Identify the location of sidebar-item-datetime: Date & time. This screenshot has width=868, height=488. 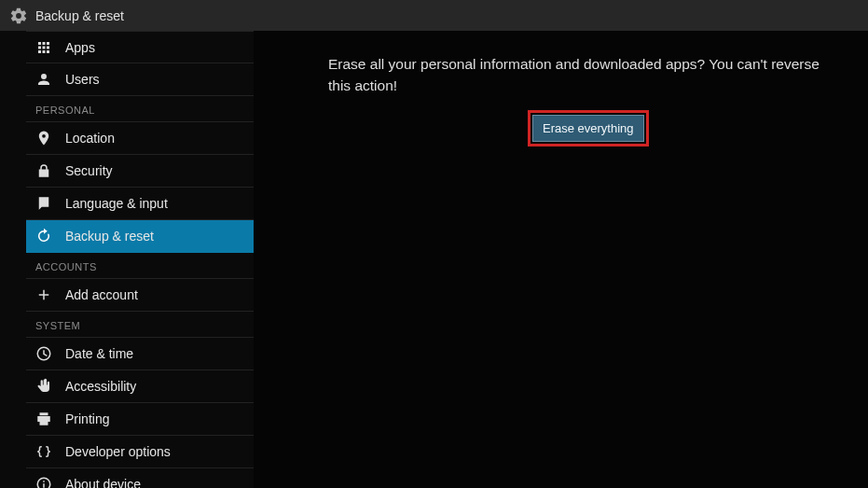
(140, 355).